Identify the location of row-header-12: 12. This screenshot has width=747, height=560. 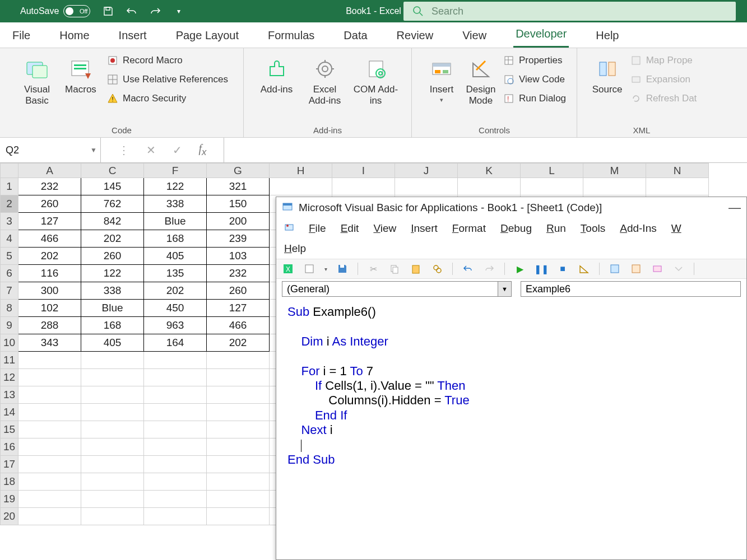
(10, 377).